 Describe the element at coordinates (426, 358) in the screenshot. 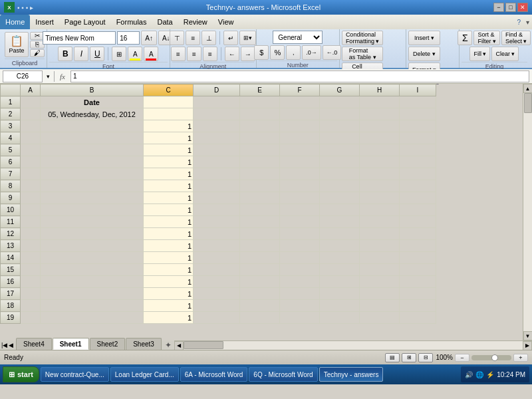

I see `page-break-view-button: ⊟` at that location.